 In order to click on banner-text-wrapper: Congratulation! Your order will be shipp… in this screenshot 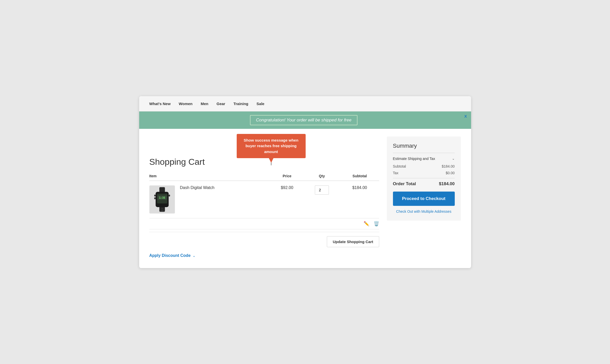, I will do `click(304, 120)`.